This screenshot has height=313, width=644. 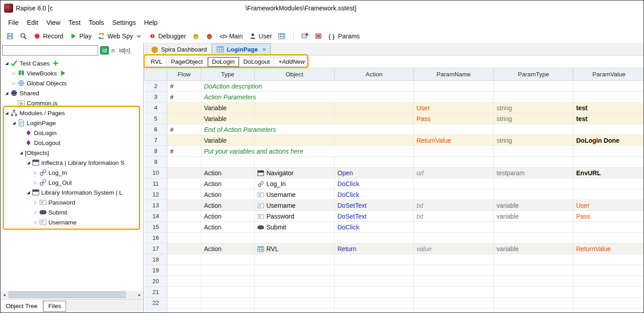 What do you see at coordinates (72, 63) in the screenshot?
I see `tree-item-test-cases: ◢Test Cases` at bounding box center [72, 63].